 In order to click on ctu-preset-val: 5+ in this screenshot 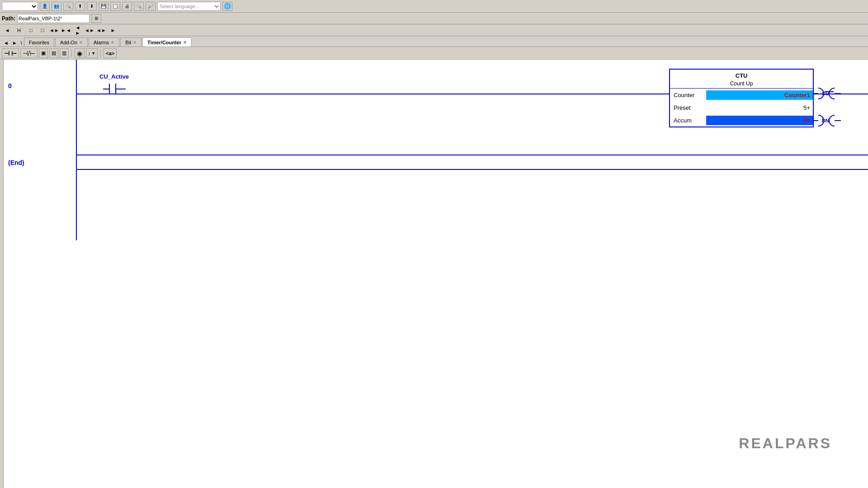, I will do `click(807, 108)`.